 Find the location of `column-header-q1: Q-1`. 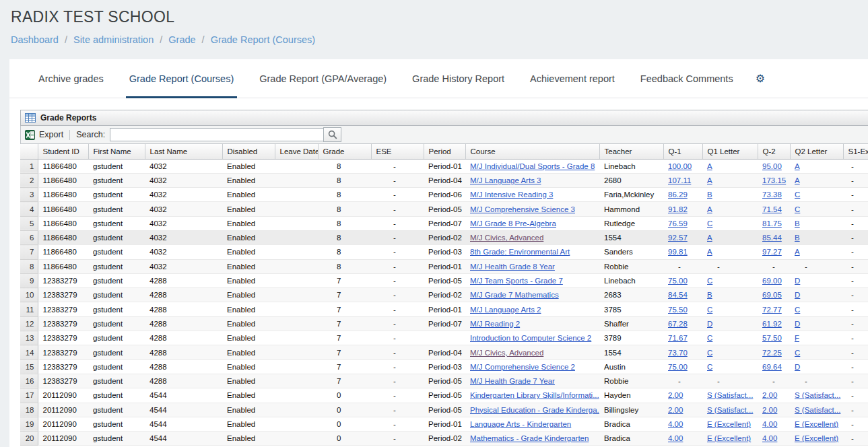

column-header-q1: Q-1 is located at coordinates (683, 151).